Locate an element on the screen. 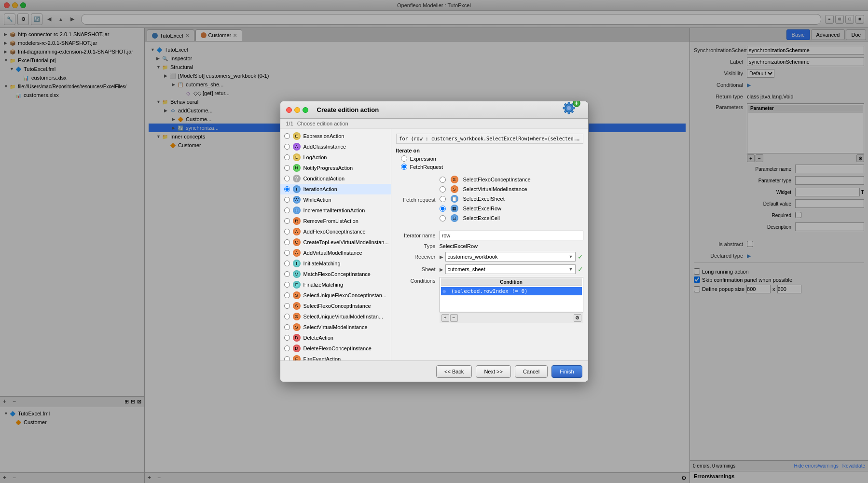 The width and height of the screenshot is (868, 483). action-createtoplevel: C CreateTopLevelVirtualModelInstan... is located at coordinates (336, 242).